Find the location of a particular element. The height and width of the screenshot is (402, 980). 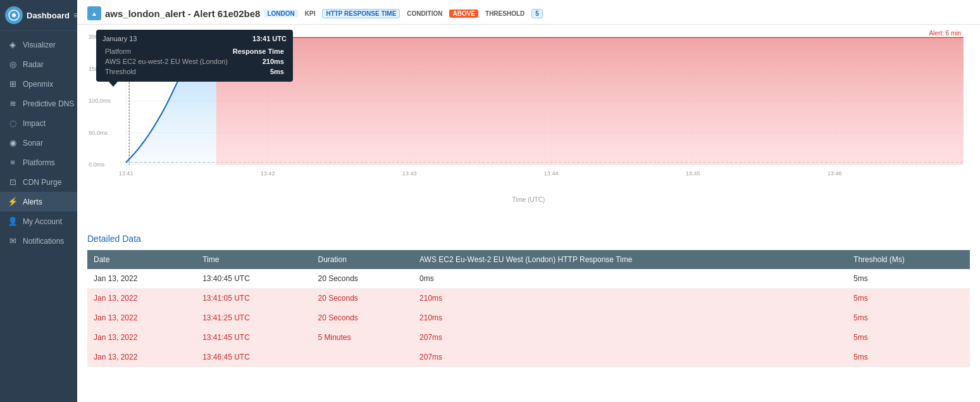

sidebar-logo is located at coordinates (14, 15).